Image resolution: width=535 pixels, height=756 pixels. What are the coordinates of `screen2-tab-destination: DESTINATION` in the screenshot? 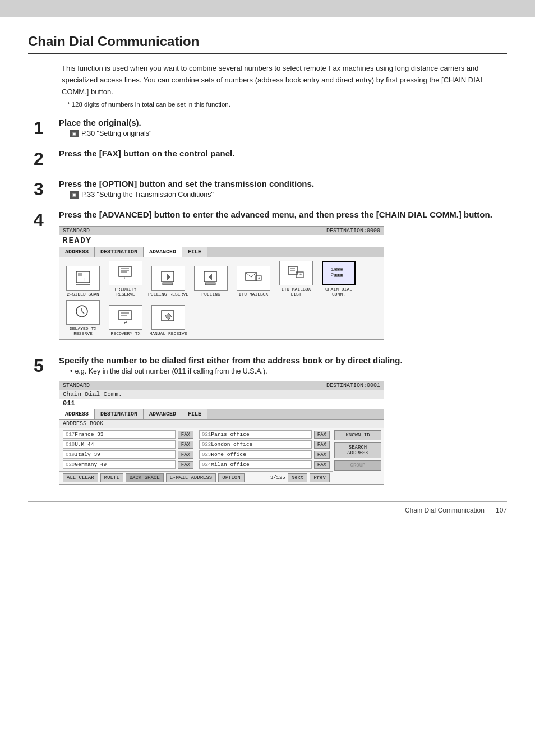 It's located at (119, 414).